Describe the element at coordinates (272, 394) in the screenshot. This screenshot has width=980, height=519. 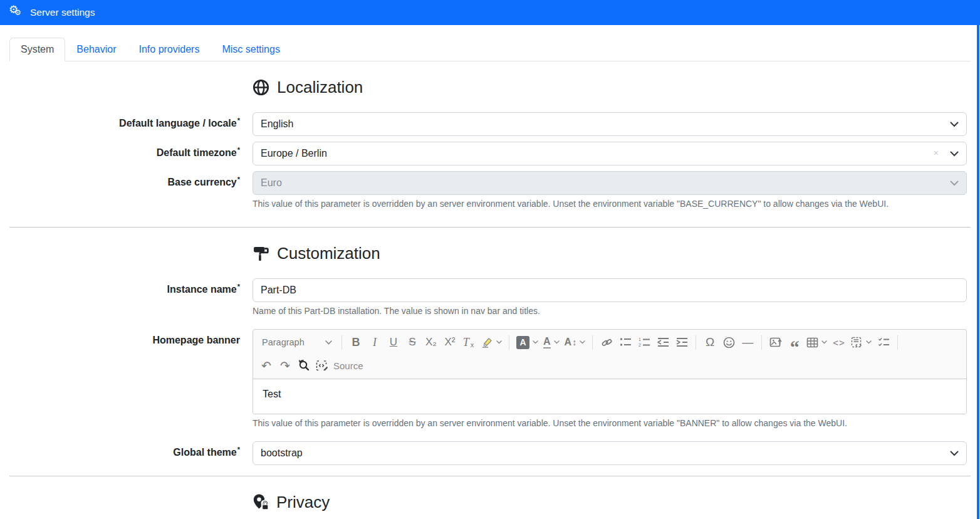
I see `banner-text: Test` at that location.